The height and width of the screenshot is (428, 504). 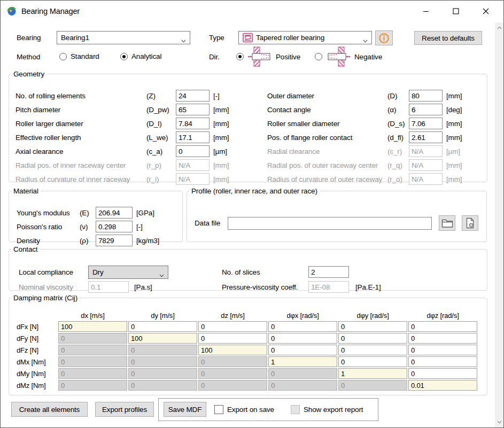 What do you see at coordinates (305, 37) in the screenshot?
I see `type-select: Tapered roller bearing` at bounding box center [305, 37].